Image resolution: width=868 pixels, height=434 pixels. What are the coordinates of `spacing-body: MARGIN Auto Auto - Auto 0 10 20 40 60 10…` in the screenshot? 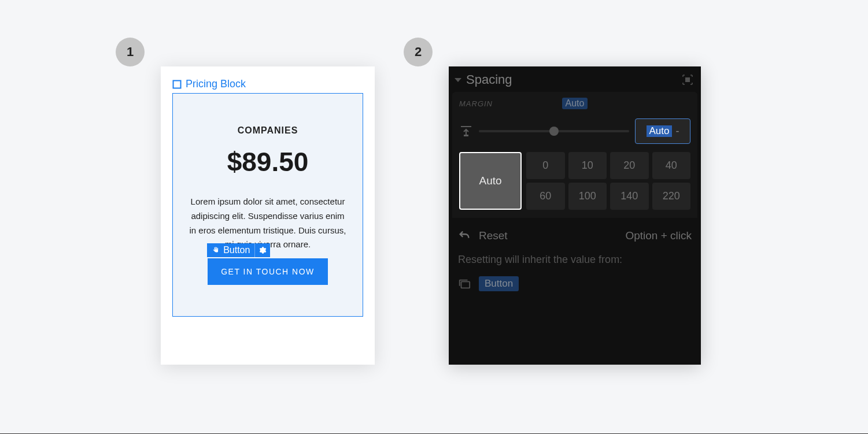 It's located at (575, 155).